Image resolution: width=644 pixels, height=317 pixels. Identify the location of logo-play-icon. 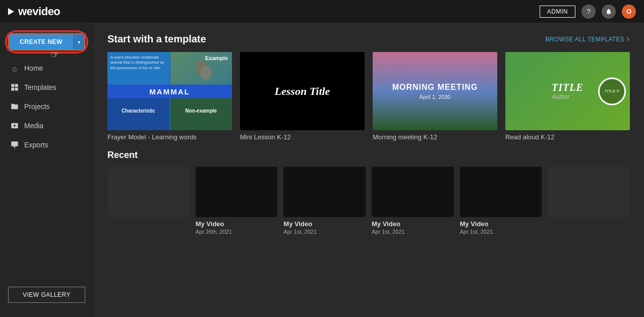
(11, 12).